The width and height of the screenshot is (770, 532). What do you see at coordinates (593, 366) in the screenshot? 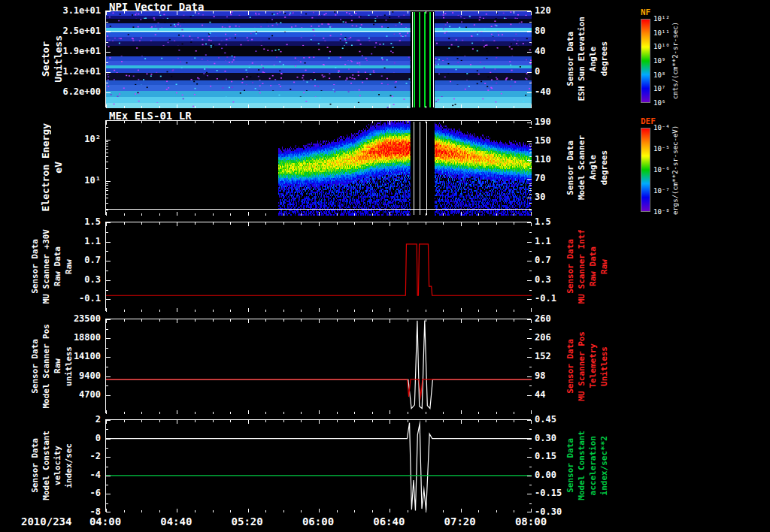
I see `scanner-pos-right-axis-label-line: Telemetry` at bounding box center [593, 366].